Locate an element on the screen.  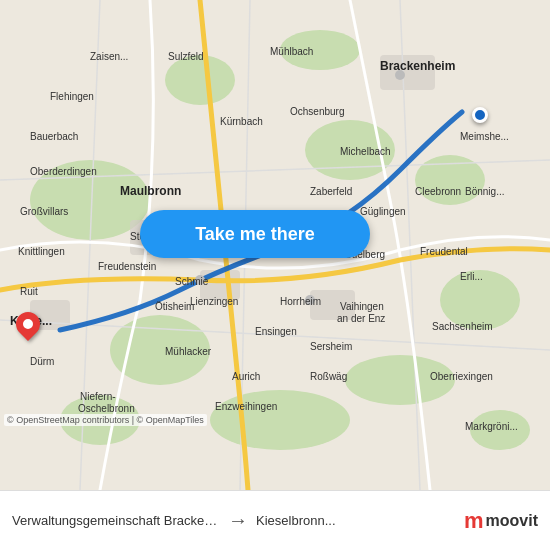
moovit-brand-text: moovit is located at coordinates (512, 521).